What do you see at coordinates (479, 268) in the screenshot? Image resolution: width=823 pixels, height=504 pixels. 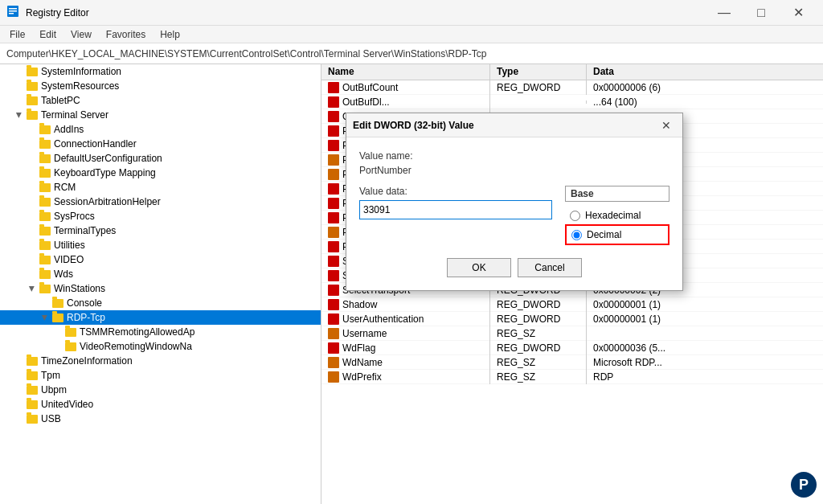 I see `ok-button: OK` at bounding box center [479, 268].